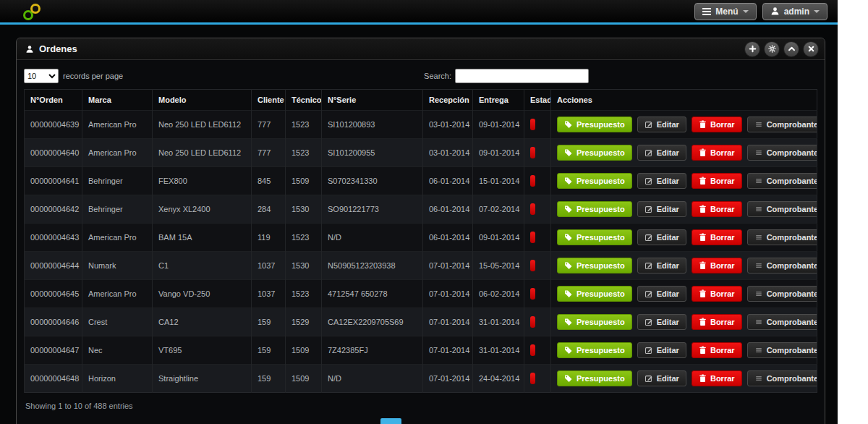 This screenshot has height=424, width=868. I want to click on cell-marca: Behringer, so click(117, 181).